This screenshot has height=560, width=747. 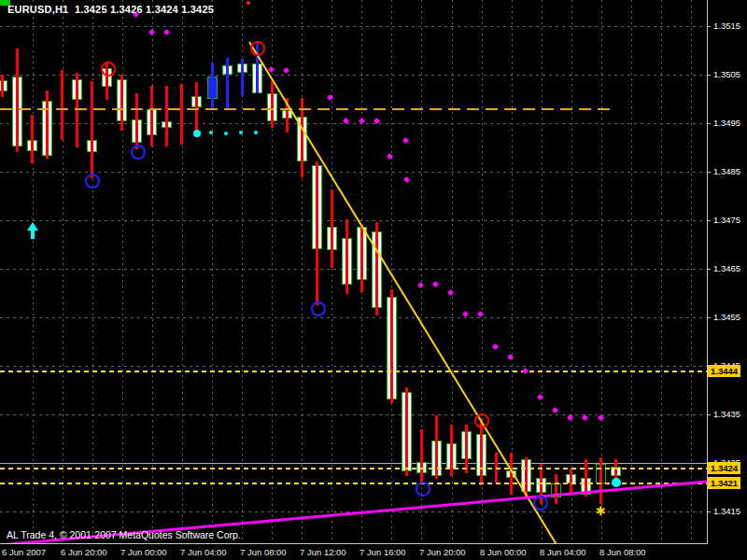 I want to click on time-axis-label: 7 Jun 16:00, so click(x=383, y=553).